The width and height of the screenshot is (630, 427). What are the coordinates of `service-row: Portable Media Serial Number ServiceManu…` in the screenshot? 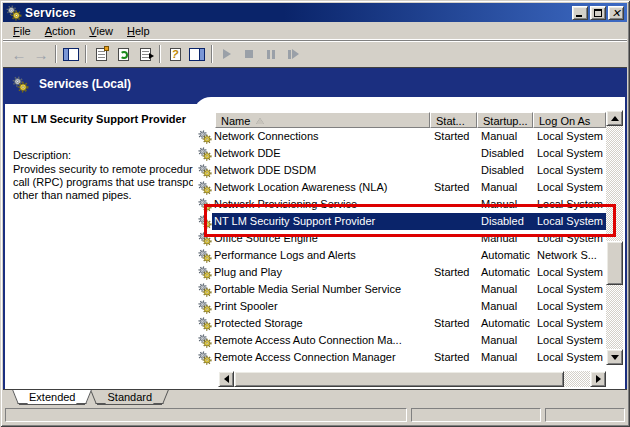 It's located at (400, 290).